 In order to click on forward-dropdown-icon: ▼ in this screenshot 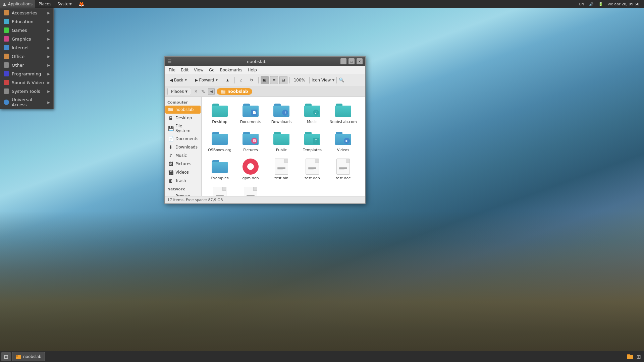, I will do `click(217, 80)`.